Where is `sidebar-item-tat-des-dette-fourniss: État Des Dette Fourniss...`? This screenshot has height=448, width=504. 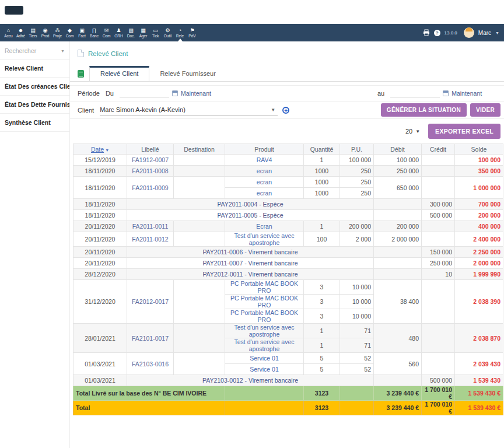
sidebar-item-tat-des-dette-fourniss: État Des Dette Fourniss... is located at coordinates (35, 105).